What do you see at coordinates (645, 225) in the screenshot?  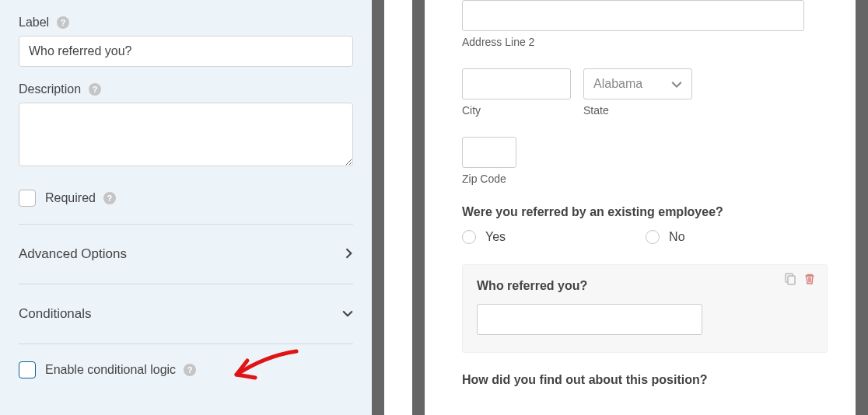 I see `referred-question-group: Were you referred by an existing employe…` at bounding box center [645, 225].